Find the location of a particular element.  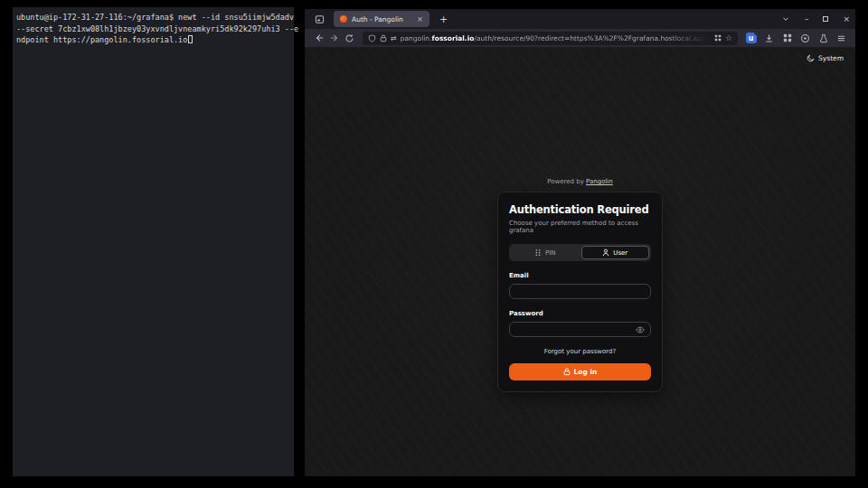

password-label: Password is located at coordinates (580, 314).